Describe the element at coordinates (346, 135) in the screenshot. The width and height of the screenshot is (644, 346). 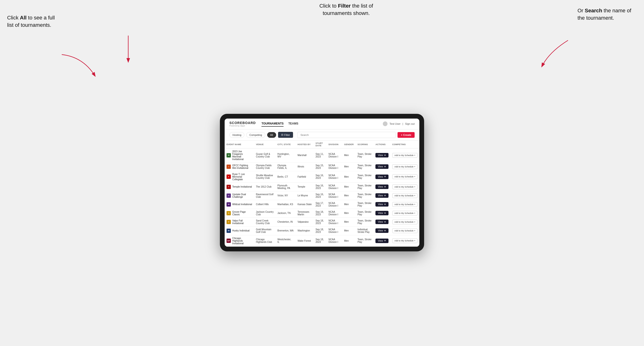
I see `search-input` at that location.